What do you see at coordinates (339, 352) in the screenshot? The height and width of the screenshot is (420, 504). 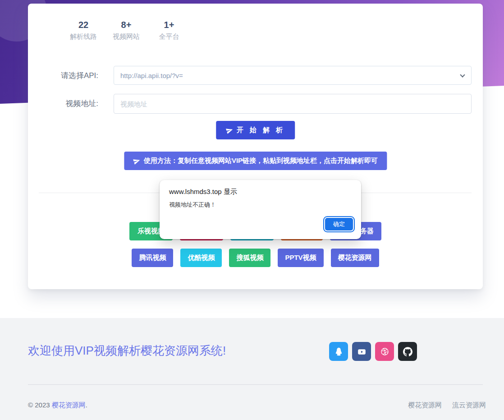 I see `qq-icon` at bounding box center [339, 352].